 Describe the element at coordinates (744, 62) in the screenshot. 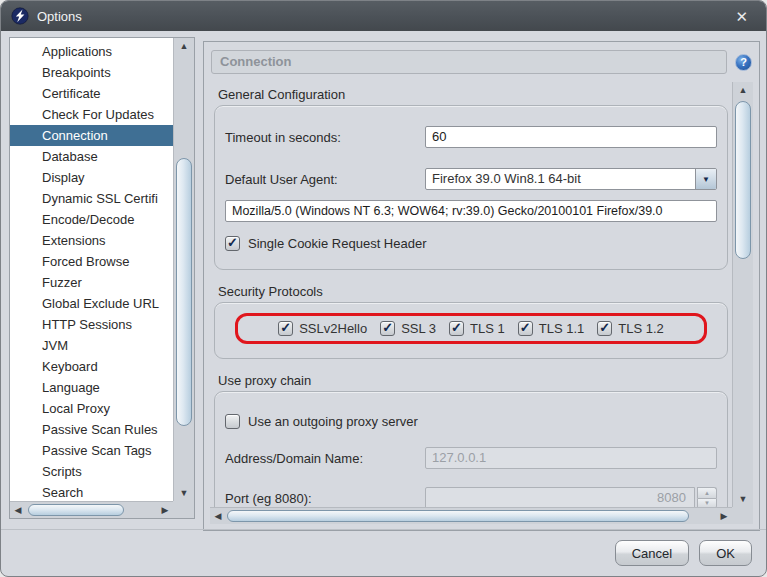

I see `help-icon: ?` at that location.